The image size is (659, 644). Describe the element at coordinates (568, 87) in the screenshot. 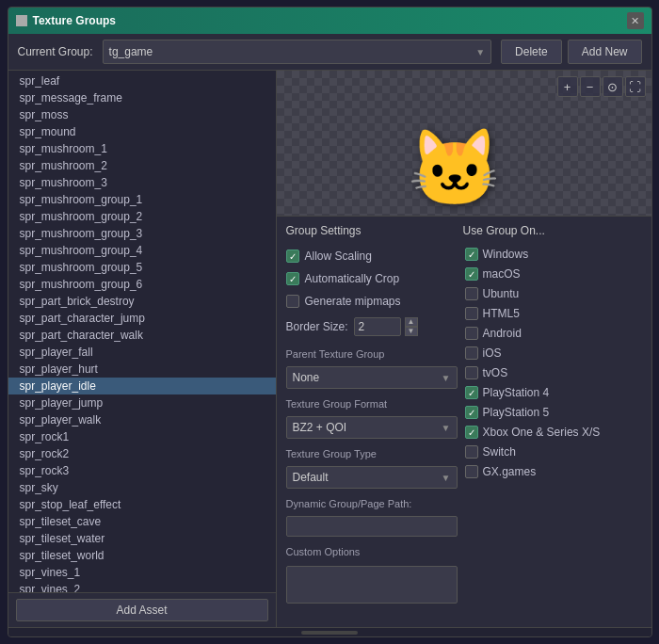

I see `zoom-in-button: +` at that location.